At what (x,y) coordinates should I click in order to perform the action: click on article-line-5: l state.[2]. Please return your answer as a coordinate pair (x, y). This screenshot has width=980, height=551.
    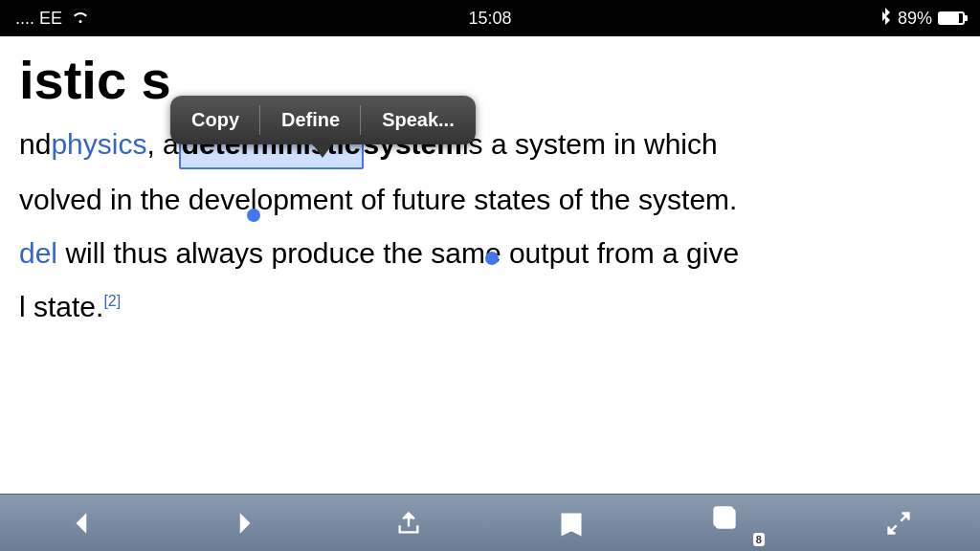
    Looking at the image, I should click on (490, 307).